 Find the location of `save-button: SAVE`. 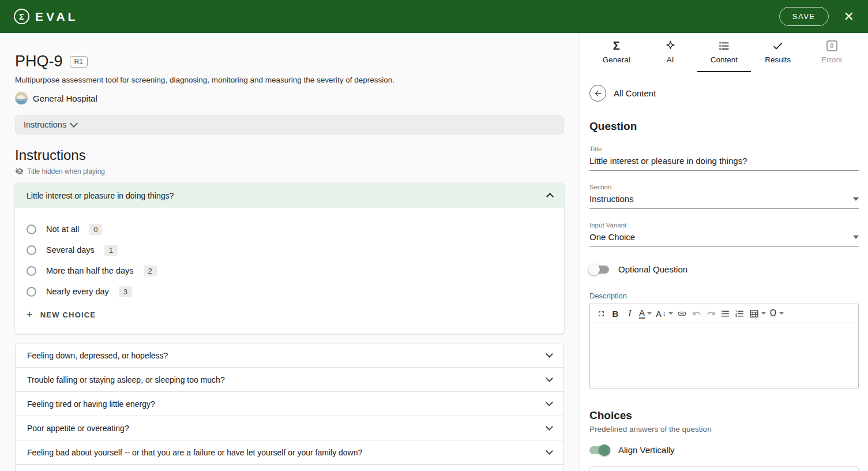

save-button: SAVE is located at coordinates (804, 16).